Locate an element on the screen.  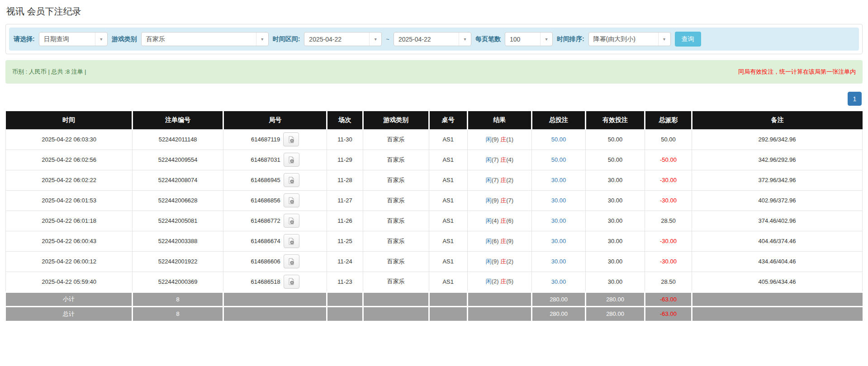
banker-score: (9) is located at coordinates (510, 241).